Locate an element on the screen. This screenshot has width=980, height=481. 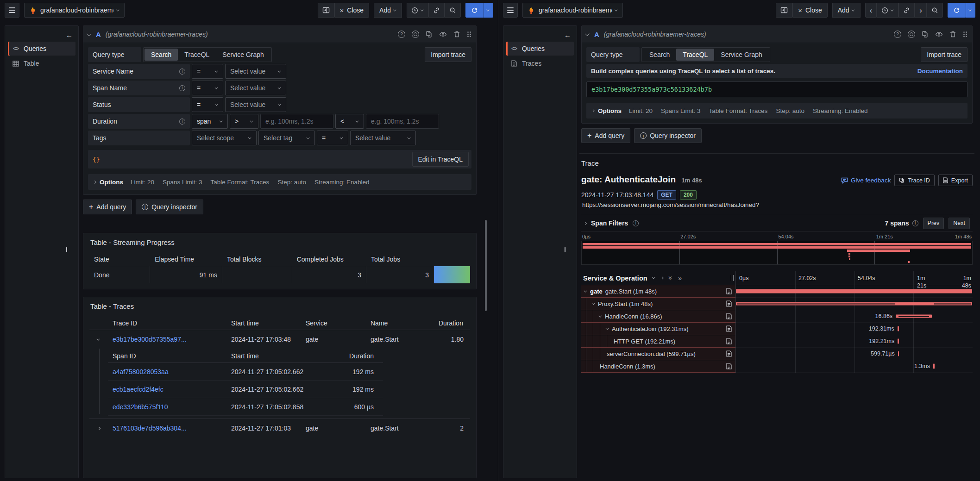
trace-id-link: 5176103de7d596ab304... is located at coordinates (150, 428).